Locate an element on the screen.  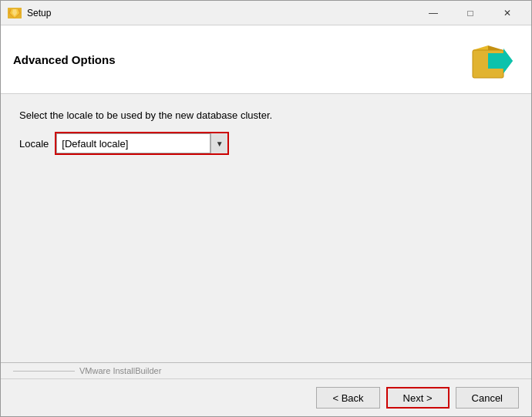
description-text: Select the locale to be used by the new … is located at coordinates (266, 116).